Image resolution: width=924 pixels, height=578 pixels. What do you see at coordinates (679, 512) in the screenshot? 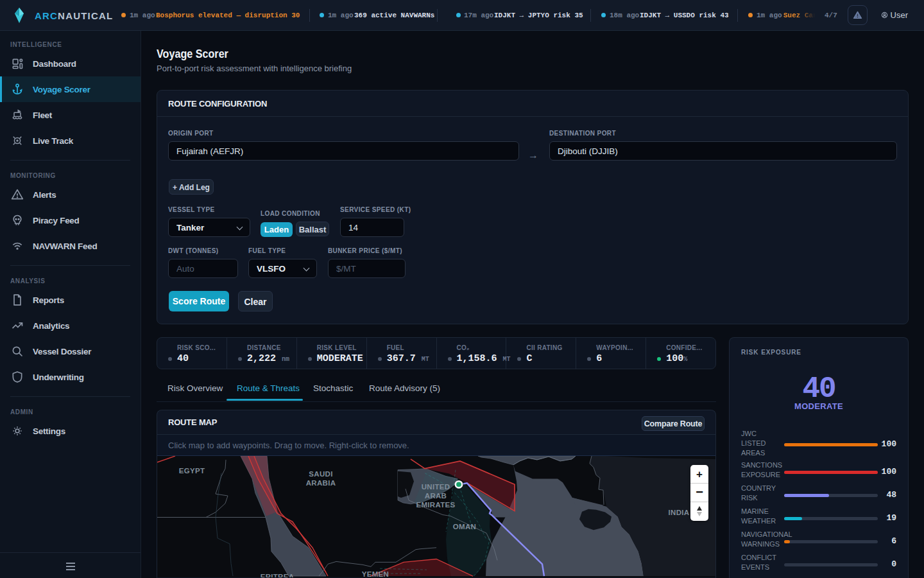
I see `svg-text: INDIA` at bounding box center [679, 512].